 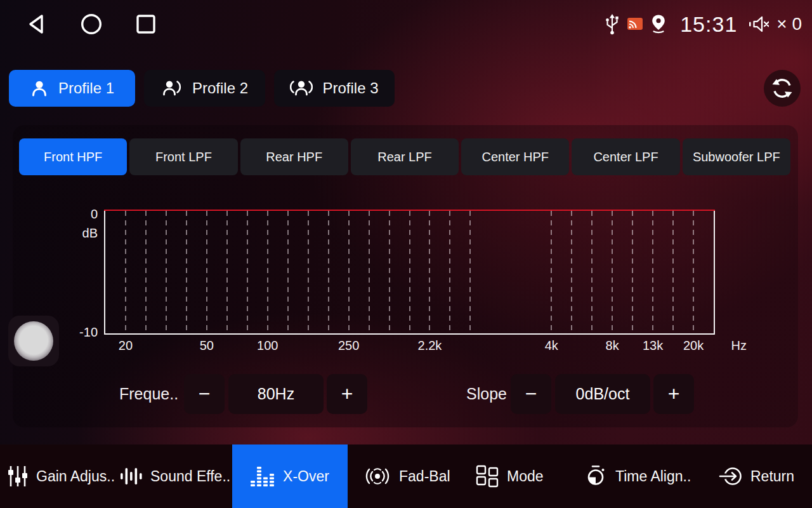 What do you see at coordinates (730, 476) in the screenshot?
I see `return-arrow-icon` at bounding box center [730, 476].